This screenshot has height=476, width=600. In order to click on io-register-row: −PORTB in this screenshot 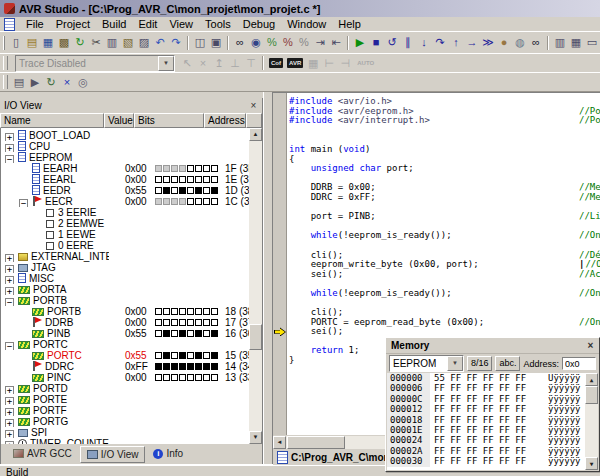, I will do `click(132, 300)`.